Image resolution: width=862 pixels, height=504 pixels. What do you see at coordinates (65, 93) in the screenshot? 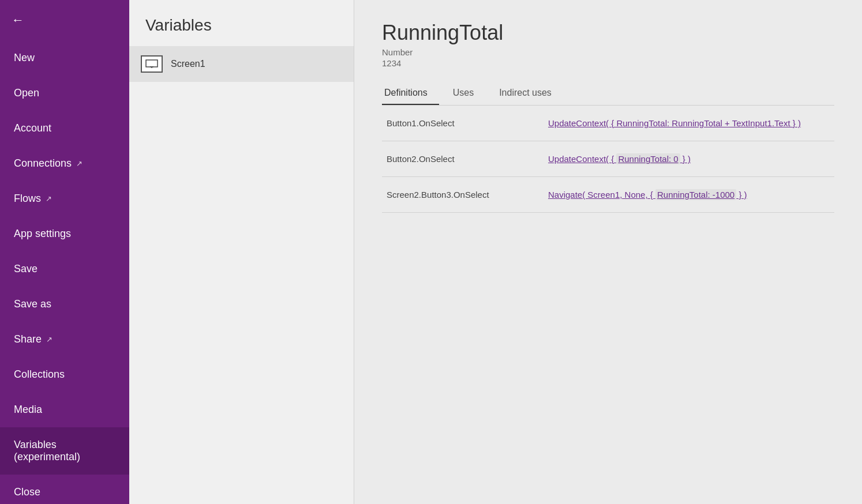
I see `sidebar-item-open: Open` at bounding box center [65, 93].